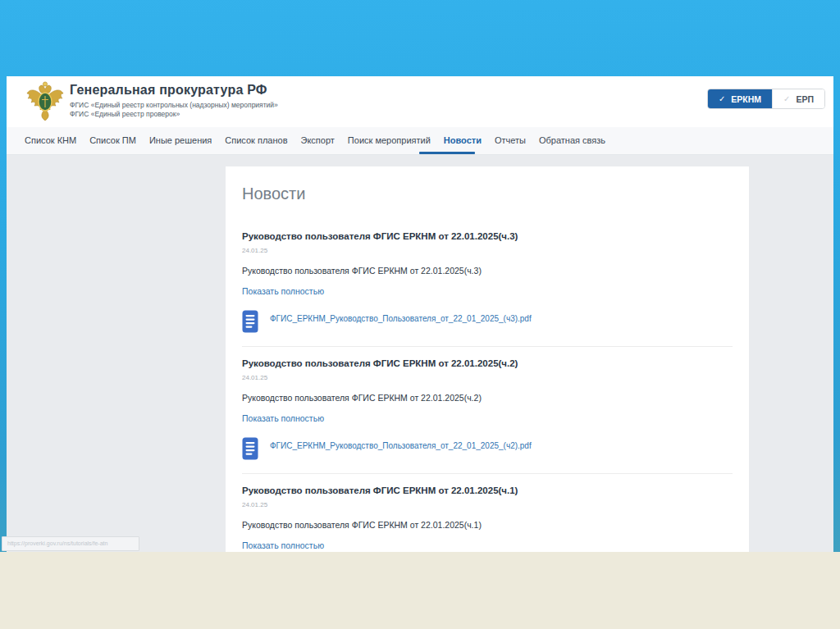 The height and width of the screenshot is (629, 840). I want to click on nav-item-poisk: Поиск мероприятий, so click(389, 141).